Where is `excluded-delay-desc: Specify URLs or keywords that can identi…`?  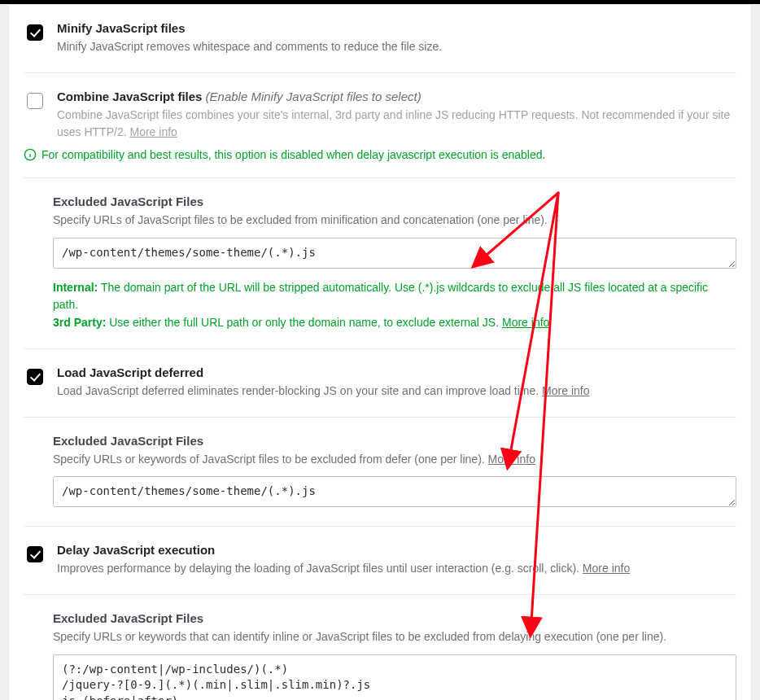 excluded-delay-desc: Specify URLs or keywords that can identi… is located at coordinates (395, 637).